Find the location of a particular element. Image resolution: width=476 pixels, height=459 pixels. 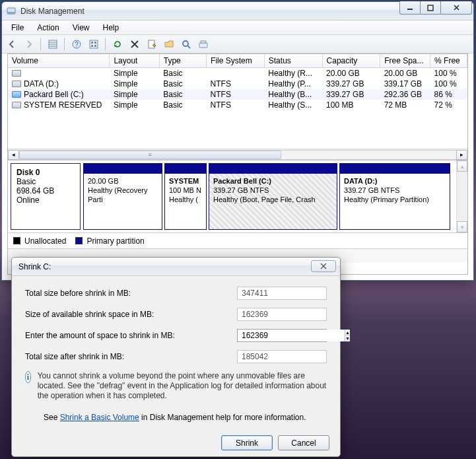

partition-block: Packard Bell (C:)339.27 GB NTFSHealthy (… is located at coordinates (273, 197).